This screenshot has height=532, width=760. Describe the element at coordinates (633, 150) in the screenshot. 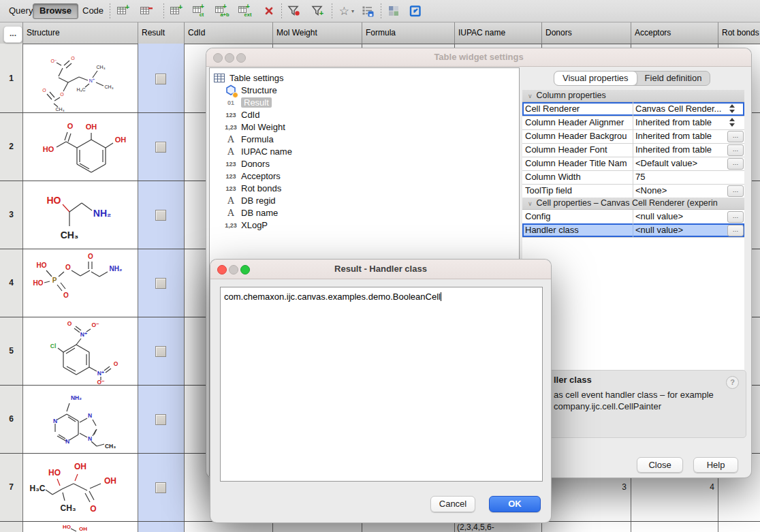

I see `property-row-column-header-font: Column Header Font Inherited from table …` at that location.